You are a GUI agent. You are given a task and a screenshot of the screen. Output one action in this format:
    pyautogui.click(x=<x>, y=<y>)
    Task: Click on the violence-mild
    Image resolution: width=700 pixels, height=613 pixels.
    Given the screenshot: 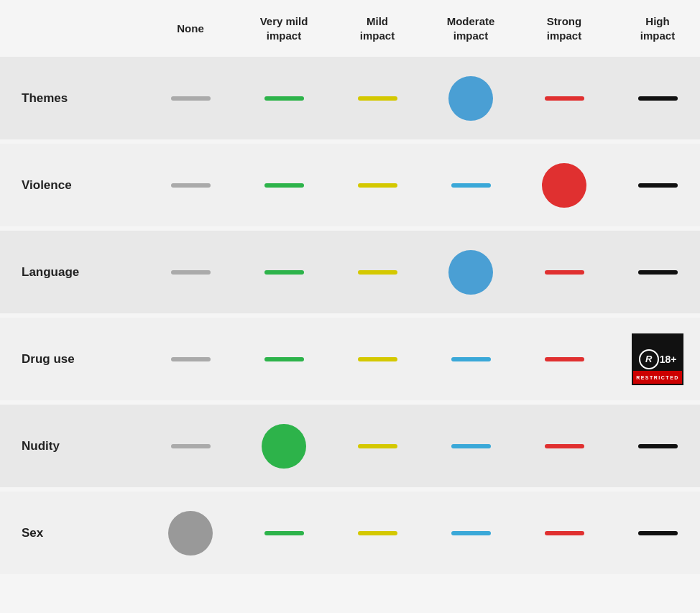 What is the action you would take?
    pyautogui.click(x=377, y=185)
    